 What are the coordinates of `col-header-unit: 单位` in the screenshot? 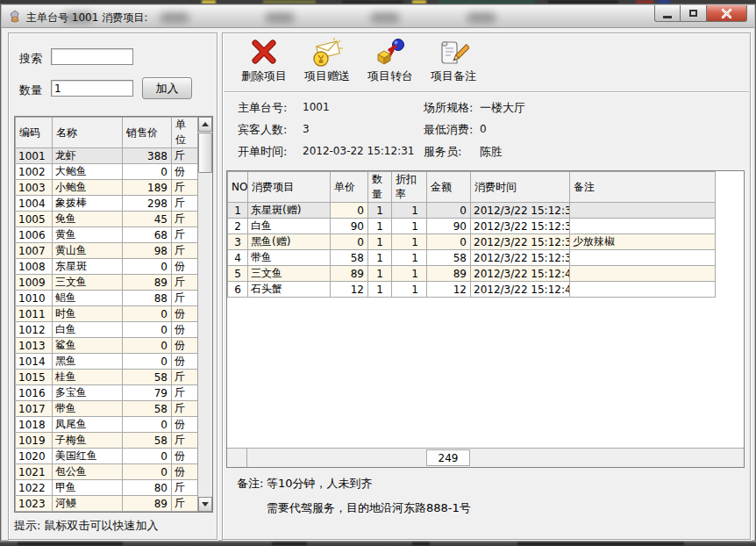 It's located at (185, 133).